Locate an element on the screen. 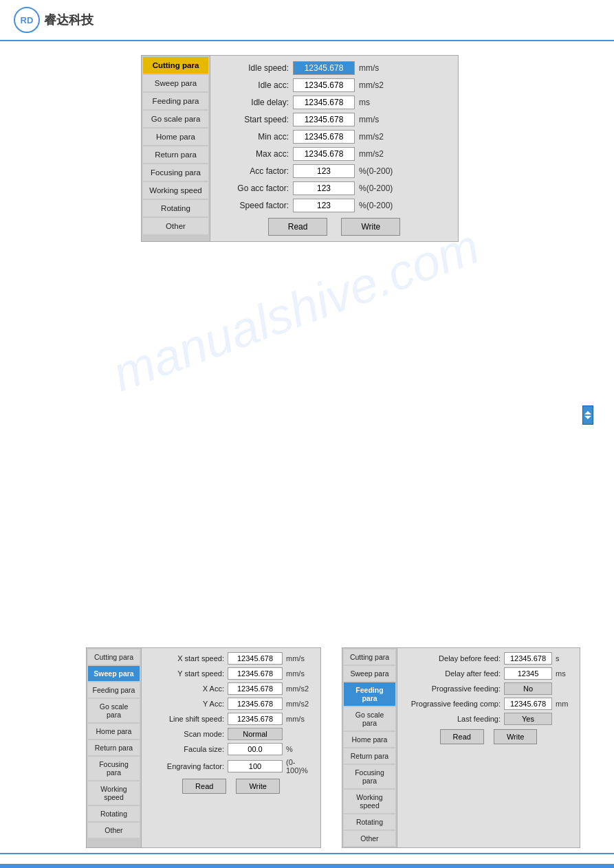  bl-scan-mode-row: Scan mode: is located at coordinates (231, 734).